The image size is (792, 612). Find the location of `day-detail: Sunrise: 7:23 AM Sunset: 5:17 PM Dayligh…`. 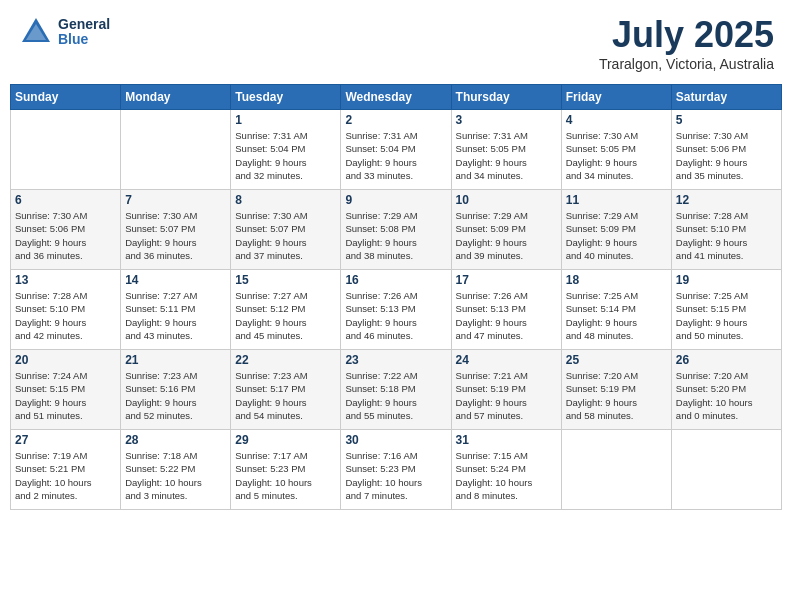

day-detail: Sunrise: 7:23 AM Sunset: 5:17 PM Dayligh… is located at coordinates (286, 396).